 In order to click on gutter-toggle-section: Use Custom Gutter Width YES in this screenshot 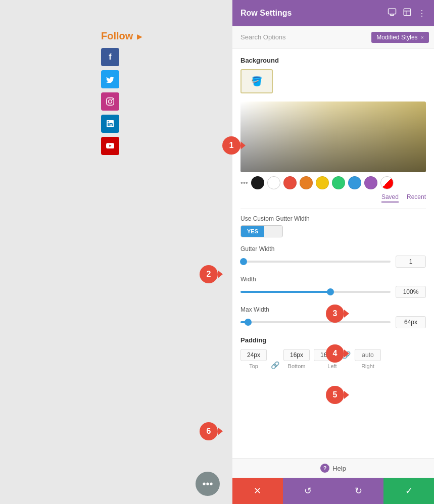, I will do `click(333, 226)`.